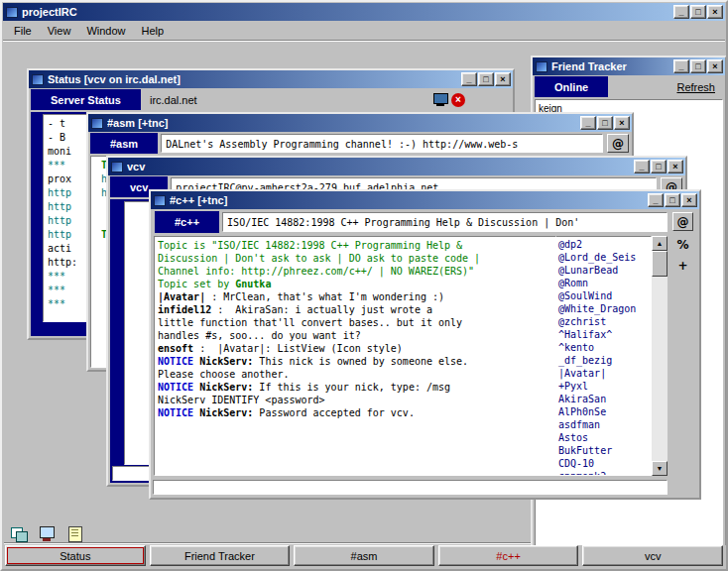  Describe the element at coordinates (682, 266) in the screenshot. I see `plus-icon: +` at that location.